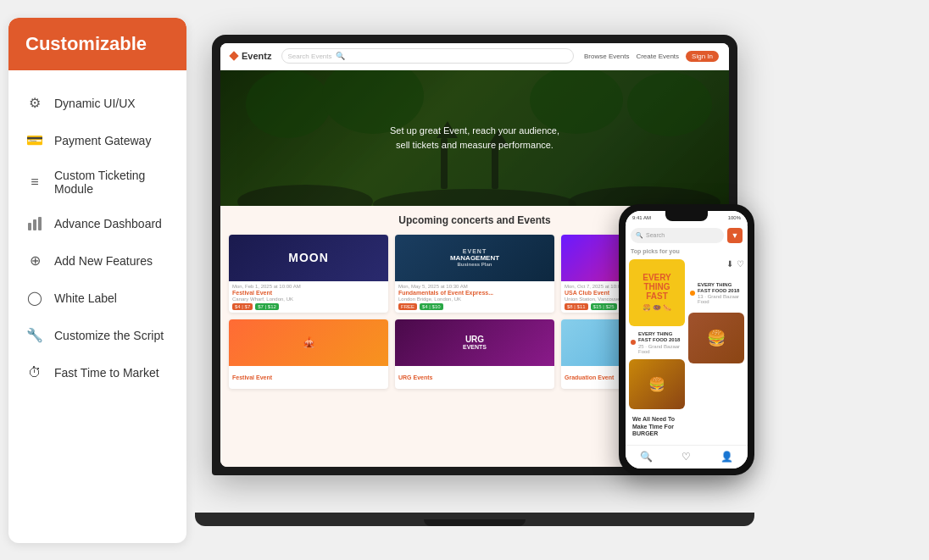 The height and width of the screenshot is (560, 929). I want to click on sidebar-item-label: Customize the Script, so click(108, 335).